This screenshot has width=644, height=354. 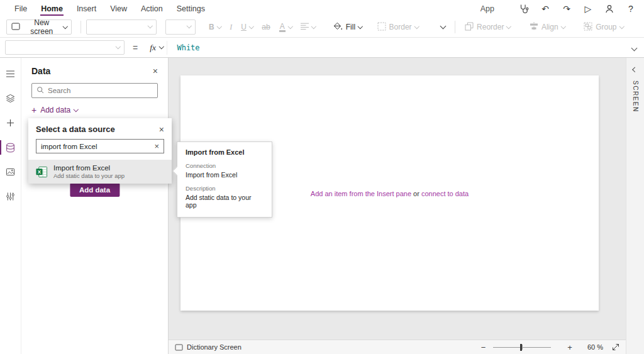 What do you see at coordinates (100, 146) in the screenshot?
I see `popup-search-box: ×` at bounding box center [100, 146].